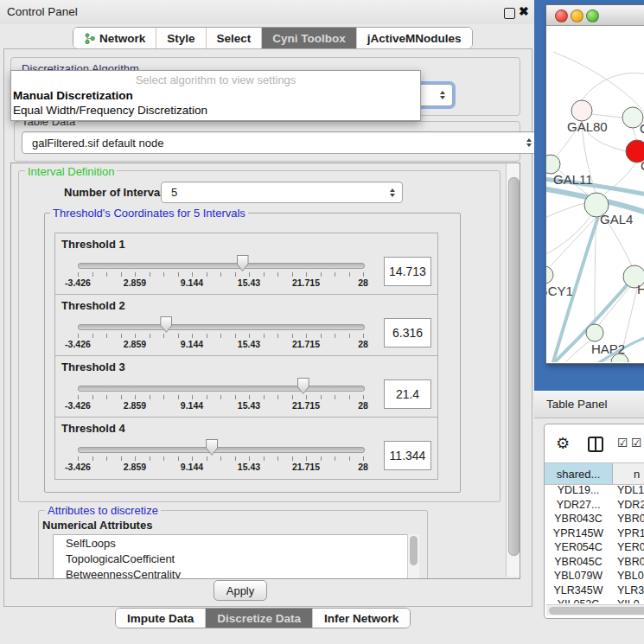 Image resolution: width=644 pixels, height=644 pixels. Describe the element at coordinates (595, 576) in the screenshot. I see `table-row: YBL079WYBL0` at that location.